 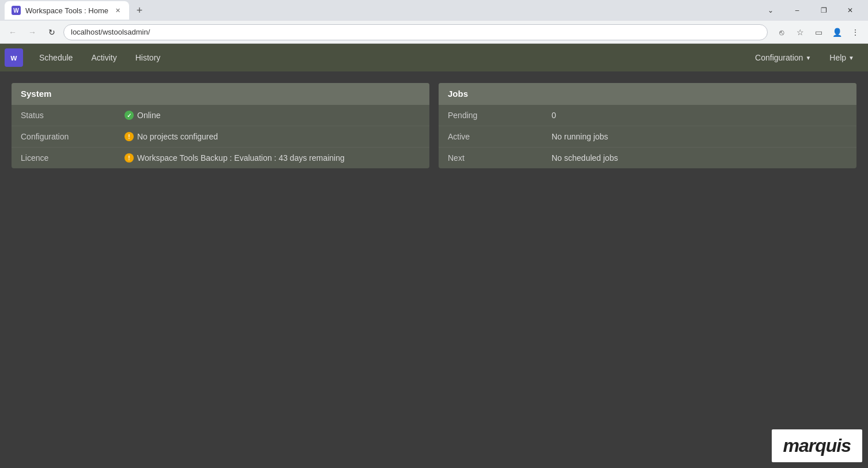 What do you see at coordinates (13, 32) in the screenshot?
I see `back-button: ←` at bounding box center [13, 32].